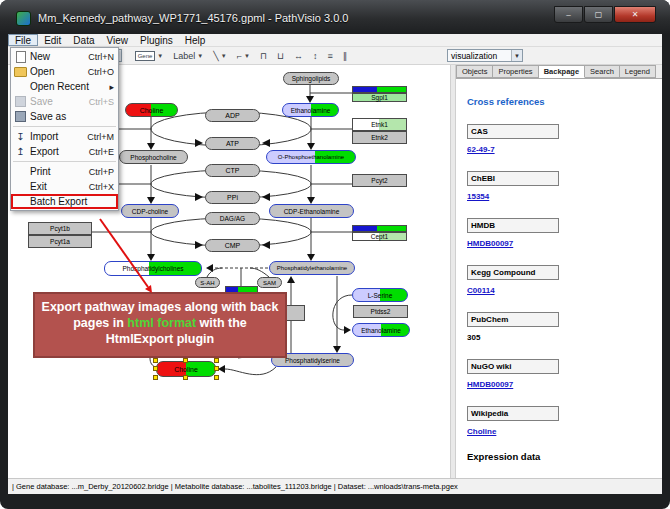  I want to click on menu-item-save: SaveCtrl+S, so click(64, 102).